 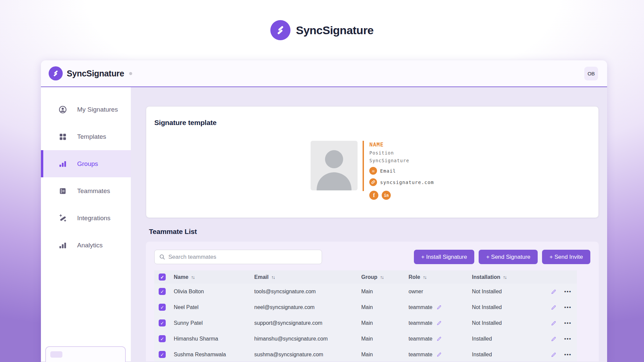 What do you see at coordinates (444, 257) in the screenshot?
I see `install-signature-button: + Install Signature` at bounding box center [444, 257].